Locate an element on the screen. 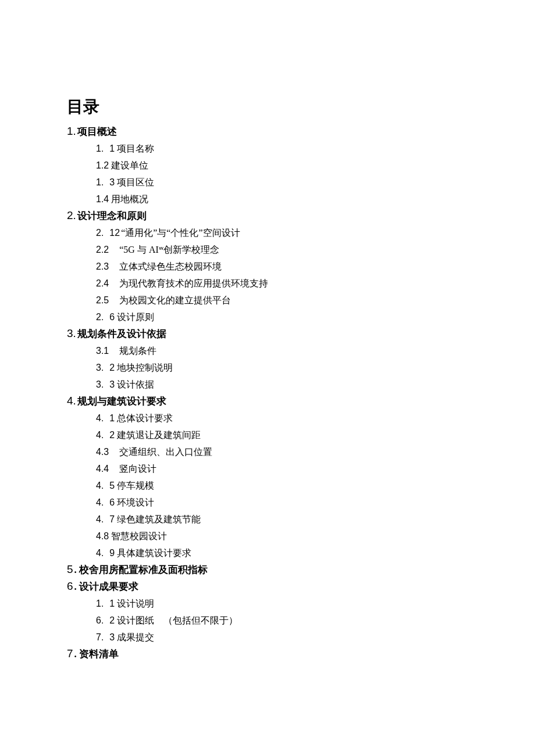 This screenshot has height=756, width=535. section-number: 7 is located at coordinates (70, 653).